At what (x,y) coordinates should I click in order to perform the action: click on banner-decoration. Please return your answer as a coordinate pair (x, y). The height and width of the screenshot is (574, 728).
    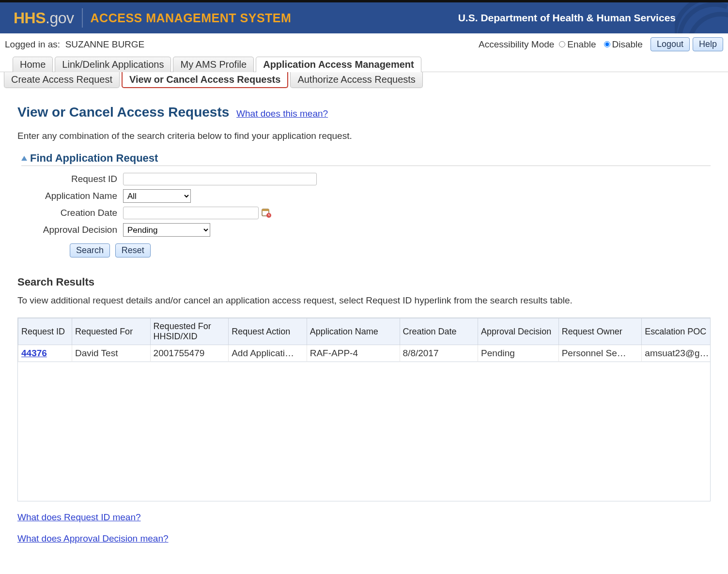
    Looking at the image, I should click on (701, 18).